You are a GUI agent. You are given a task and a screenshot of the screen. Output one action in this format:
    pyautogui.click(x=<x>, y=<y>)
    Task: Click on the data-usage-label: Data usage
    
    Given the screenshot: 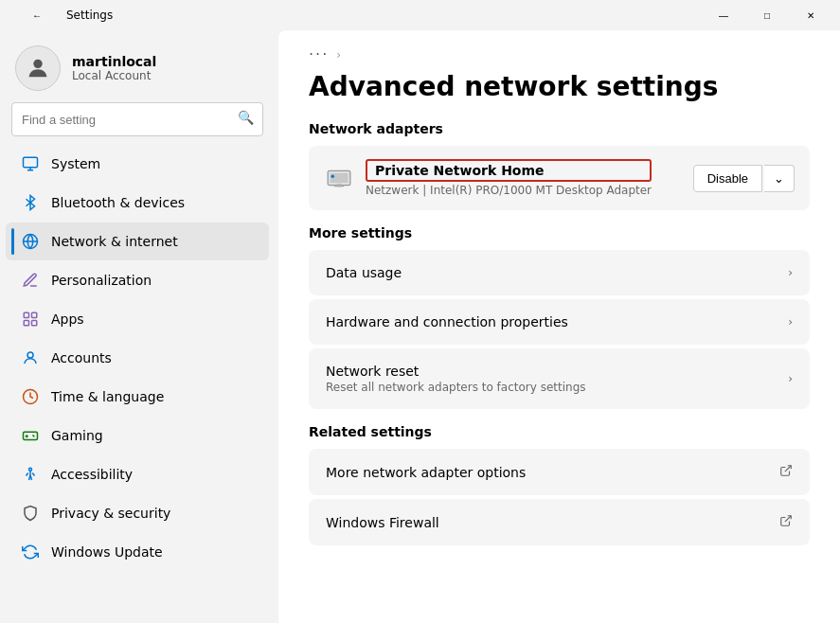 What is the action you would take?
    pyautogui.click(x=364, y=273)
    